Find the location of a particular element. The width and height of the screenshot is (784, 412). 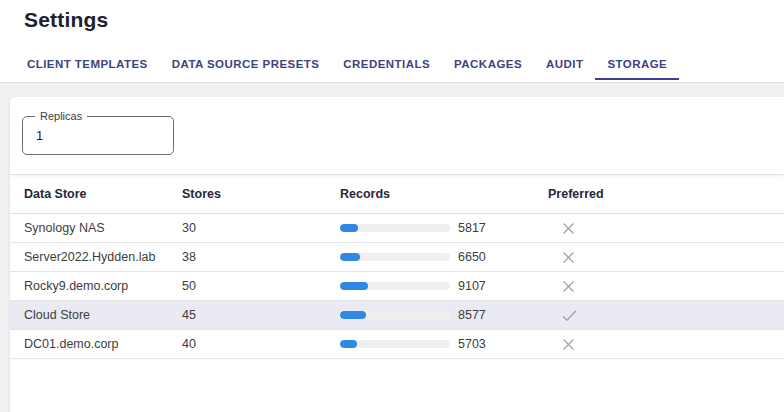

column-header-preferred: Preferred is located at coordinates (666, 194).